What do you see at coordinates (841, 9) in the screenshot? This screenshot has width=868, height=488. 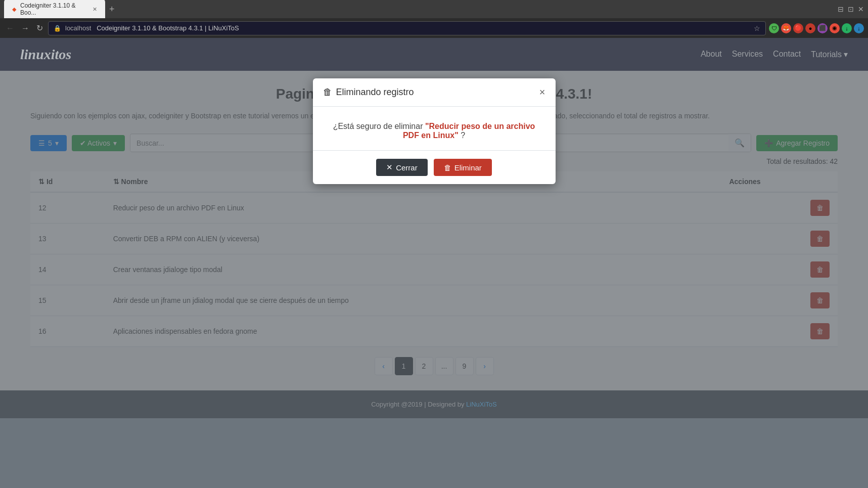 I see `minimize-icon: ⊟` at bounding box center [841, 9].